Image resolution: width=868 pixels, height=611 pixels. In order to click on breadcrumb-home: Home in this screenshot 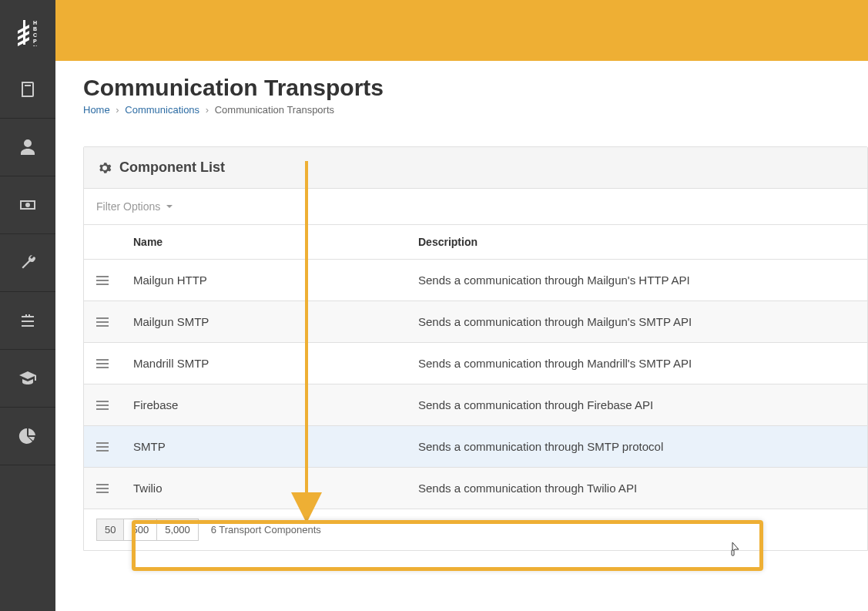, I will do `click(97, 109)`.